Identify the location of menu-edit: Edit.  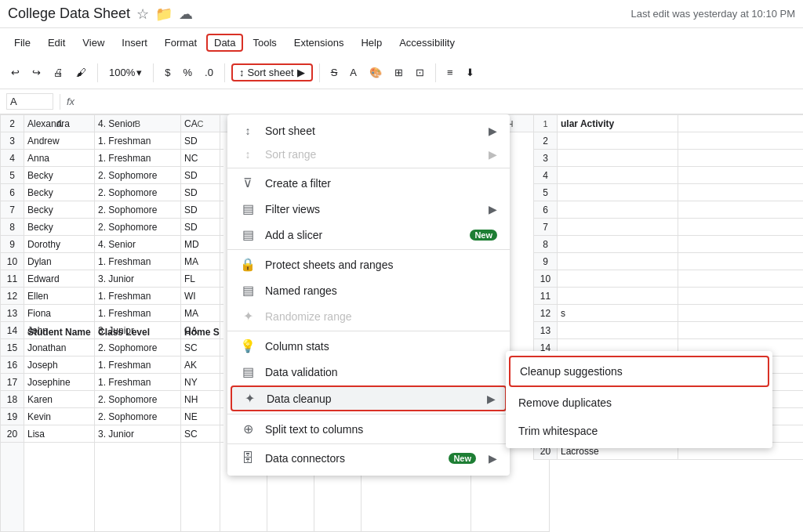
(56, 42).